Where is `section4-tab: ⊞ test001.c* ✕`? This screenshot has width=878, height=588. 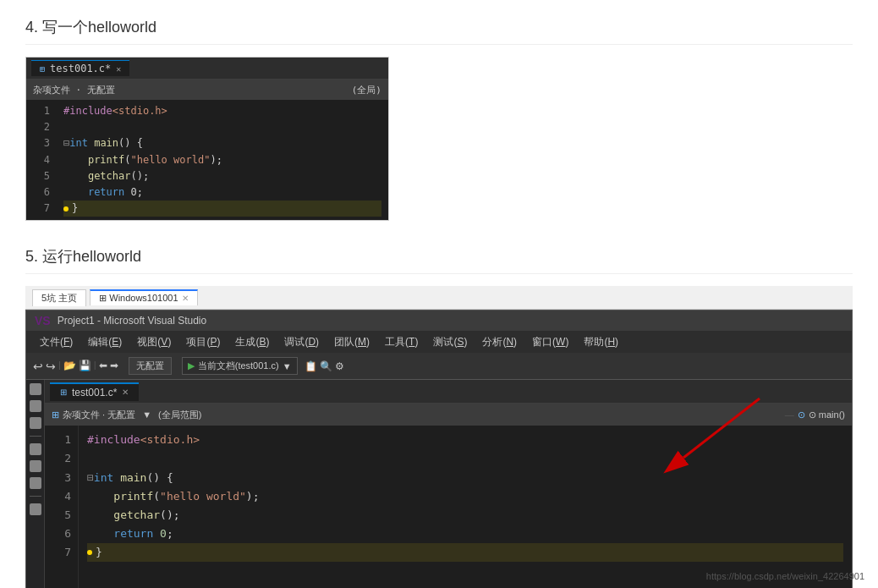
section4-tab: ⊞ test001.c* ✕ is located at coordinates (80, 68).